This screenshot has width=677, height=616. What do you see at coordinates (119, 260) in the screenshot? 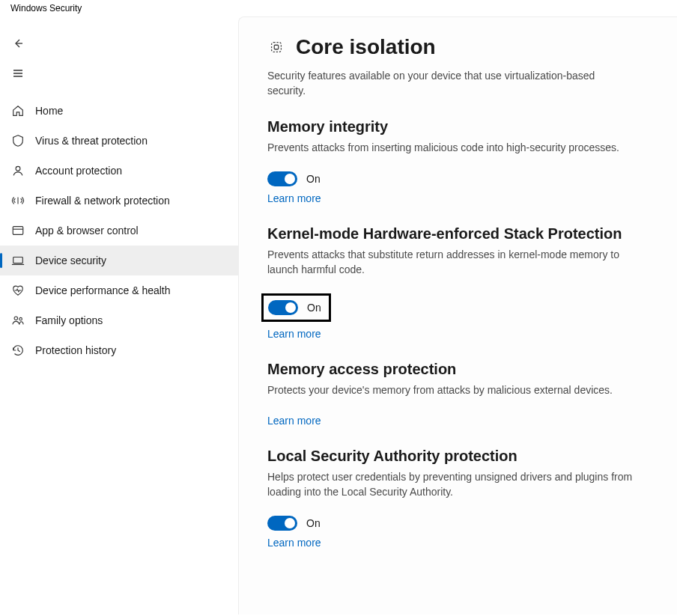
I see `sidebar-item-device-security: Device security` at bounding box center [119, 260].